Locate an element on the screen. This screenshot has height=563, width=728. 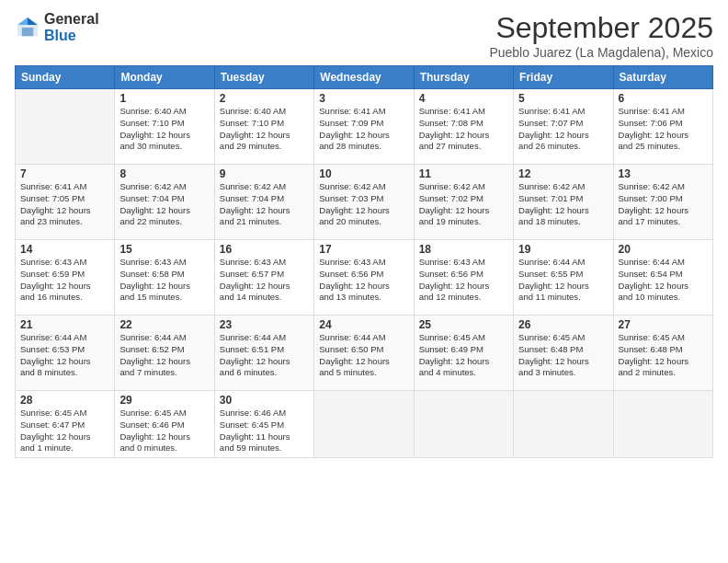
calendar-day-header: Tuesday is located at coordinates (264, 77).